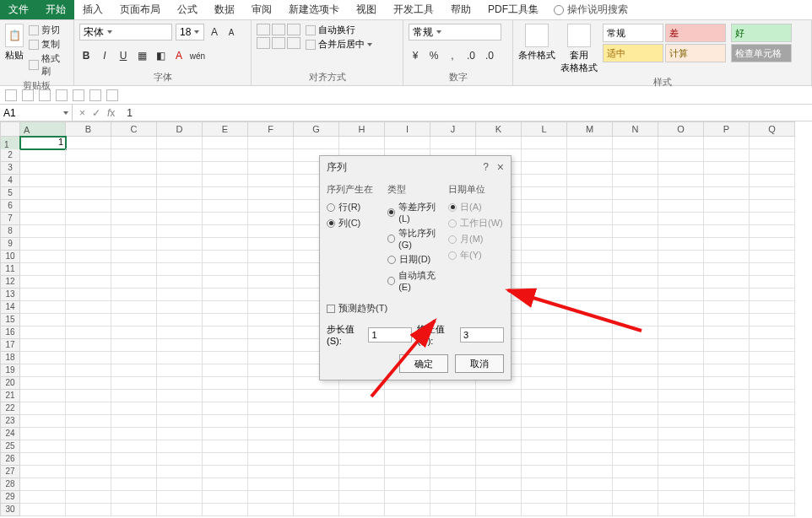 This screenshot has width=812, height=518. I want to click on opt-autofill: 自动填充(E), so click(415, 280).